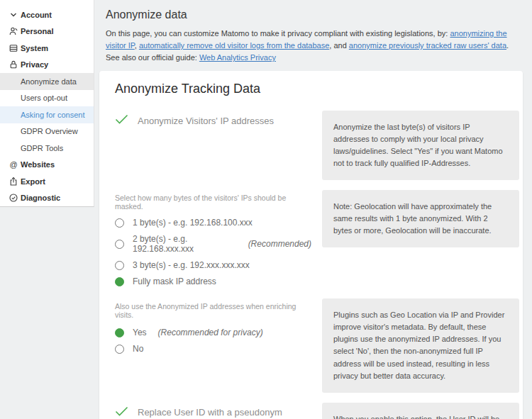  Describe the element at coordinates (13, 15) in the screenshot. I see `chevron-down-icon` at that location.